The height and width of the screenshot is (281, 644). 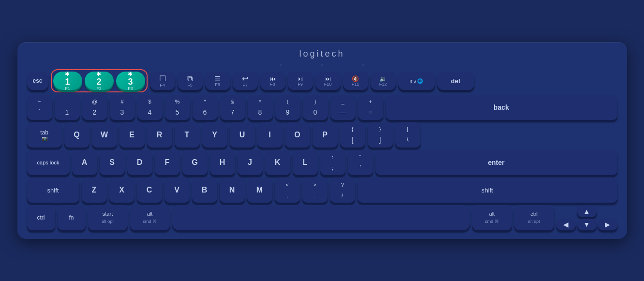 What do you see at coordinates (322, 54) in the screenshot?
I see `logo-text: logitech` at bounding box center [322, 54].